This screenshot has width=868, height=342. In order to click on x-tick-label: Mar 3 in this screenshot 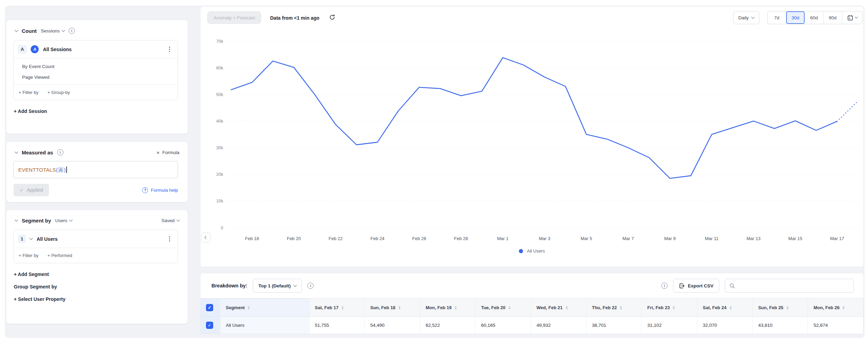, I will do `click(544, 238)`.